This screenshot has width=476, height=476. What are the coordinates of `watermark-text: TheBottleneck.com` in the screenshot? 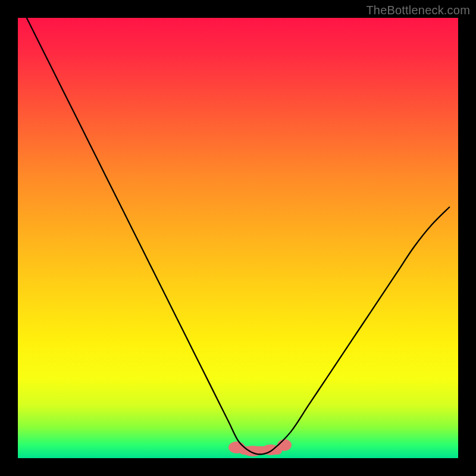 It's located at (418, 11).